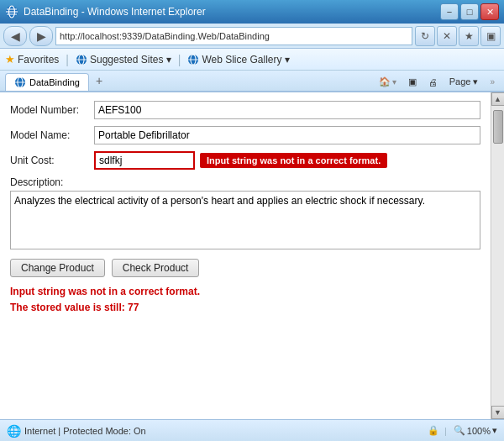  Describe the element at coordinates (123, 60) in the screenshot. I see `suggested-sites-button: Suggested Sites ▾` at that location.